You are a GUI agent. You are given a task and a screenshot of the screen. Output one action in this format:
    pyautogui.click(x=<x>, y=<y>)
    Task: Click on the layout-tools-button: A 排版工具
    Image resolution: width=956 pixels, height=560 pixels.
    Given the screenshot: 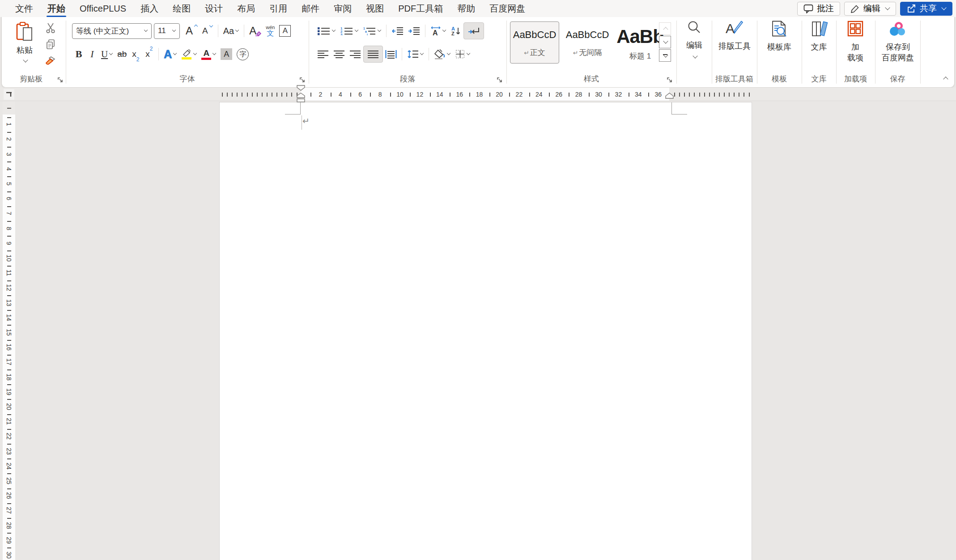 What is the action you would take?
    pyautogui.click(x=735, y=36)
    